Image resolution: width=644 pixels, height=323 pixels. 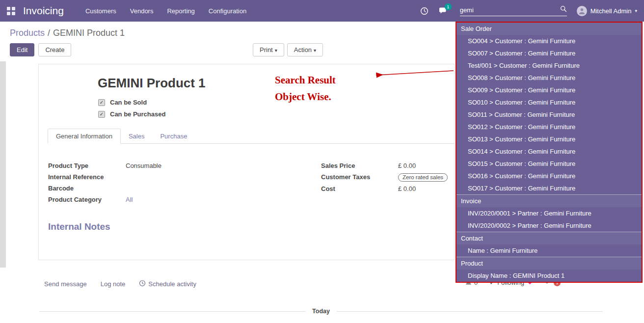 What do you see at coordinates (359, 166) in the screenshot?
I see `field-label: Sales Price` at bounding box center [359, 166].